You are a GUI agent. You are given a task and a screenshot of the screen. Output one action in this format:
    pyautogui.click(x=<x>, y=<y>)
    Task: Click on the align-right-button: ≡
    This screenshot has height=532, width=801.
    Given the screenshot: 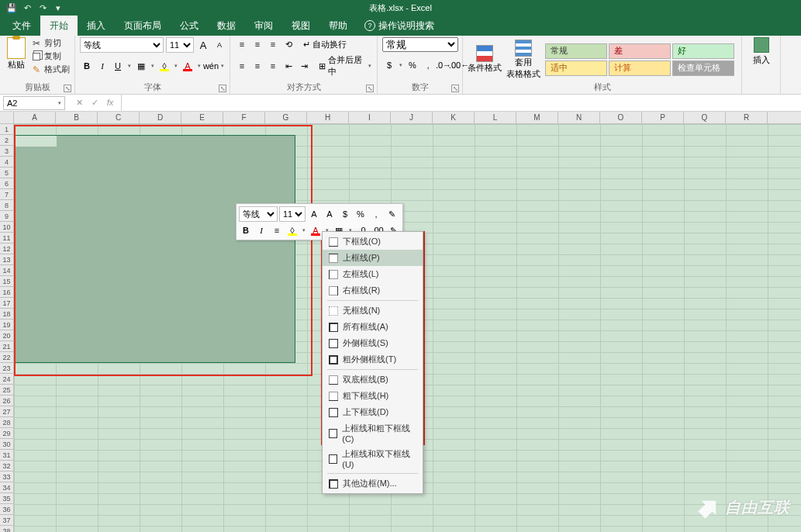 What is the action you would take?
    pyautogui.click(x=273, y=66)
    